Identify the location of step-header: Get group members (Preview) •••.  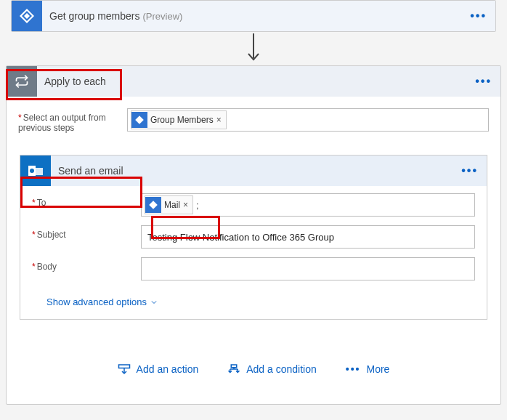
(254, 16).